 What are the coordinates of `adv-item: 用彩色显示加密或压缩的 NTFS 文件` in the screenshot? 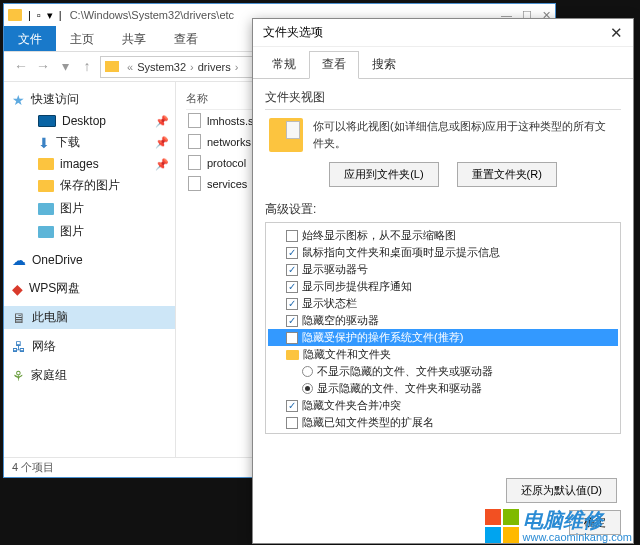 It's located at (443, 432).